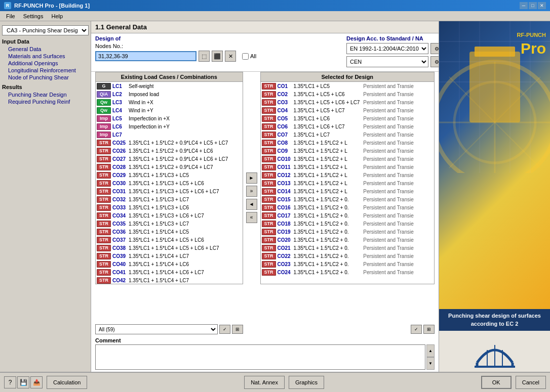  What do you see at coordinates (169, 256) in the screenshot?
I see `table-row: STR CO39 1.35*LC1 + 1.5*LC4 + LC7` at bounding box center [169, 256].